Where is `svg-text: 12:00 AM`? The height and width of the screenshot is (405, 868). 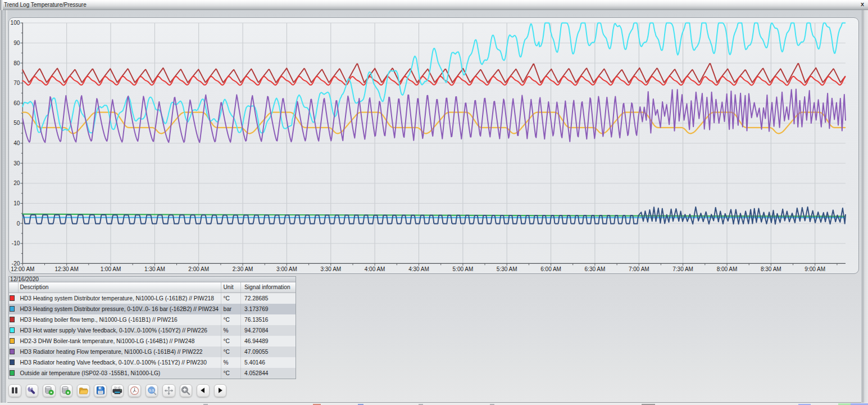
svg-text: 12:00 AM is located at coordinates (22, 269).